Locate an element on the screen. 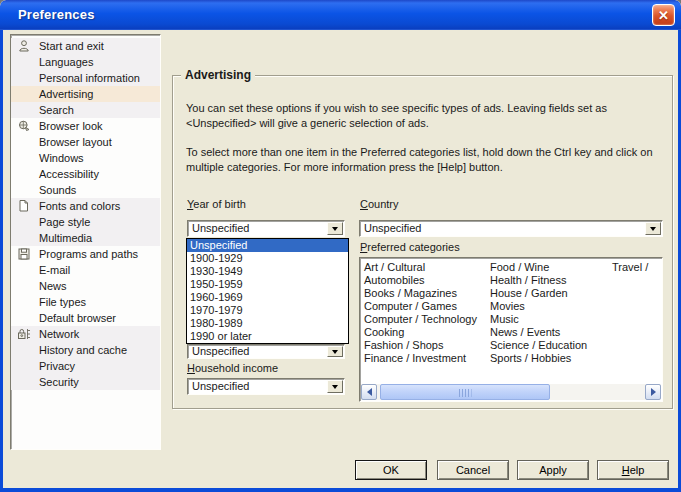  lock-icon is located at coordinates (24, 334).